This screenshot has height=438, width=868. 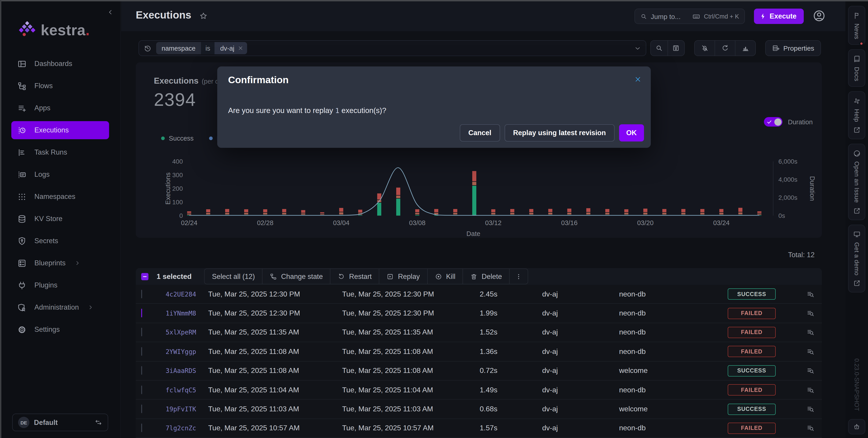 What do you see at coordinates (145, 276) in the screenshot?
I see `select-all-checkbox` at bounding box center [145, 276].